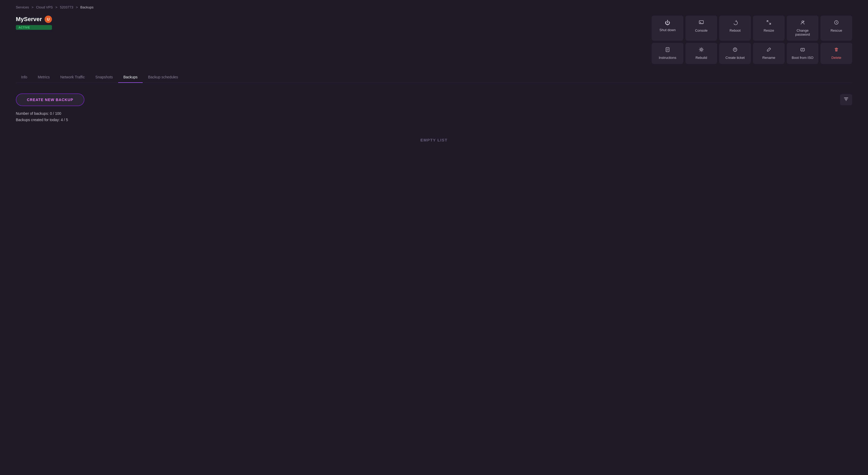 The image size is (868, 475). I want to click on change-password-button: Change password, so click(803, 28).